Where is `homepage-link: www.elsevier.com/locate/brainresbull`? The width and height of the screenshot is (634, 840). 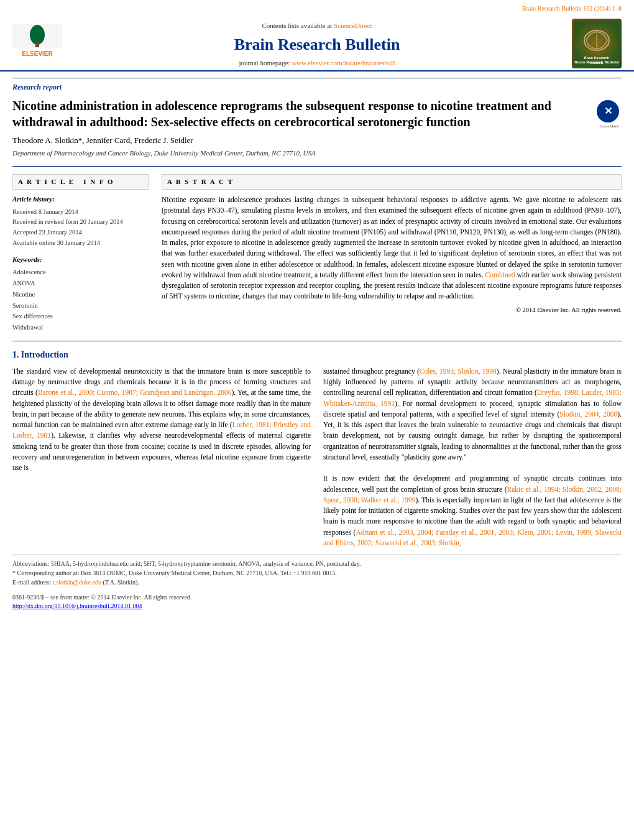
homepage-link: www.elsevier.com/locate/brainresbull is located at coordinates (343, 63).